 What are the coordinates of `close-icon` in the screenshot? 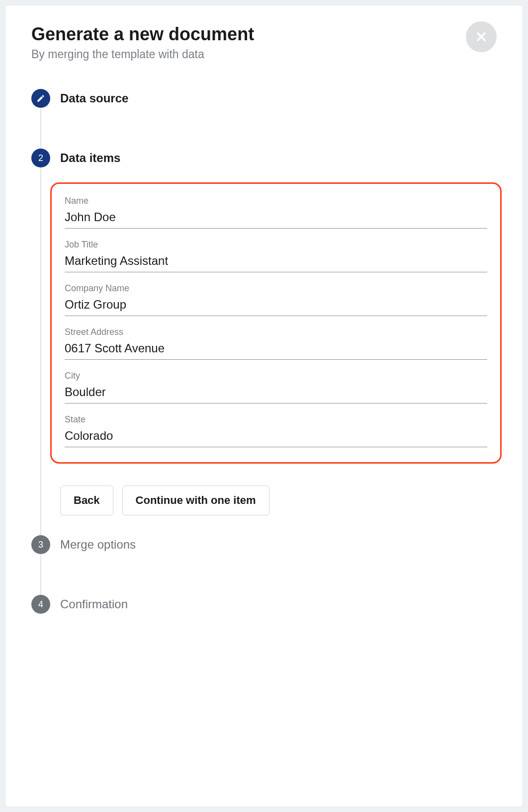 It's located at (481, 37).